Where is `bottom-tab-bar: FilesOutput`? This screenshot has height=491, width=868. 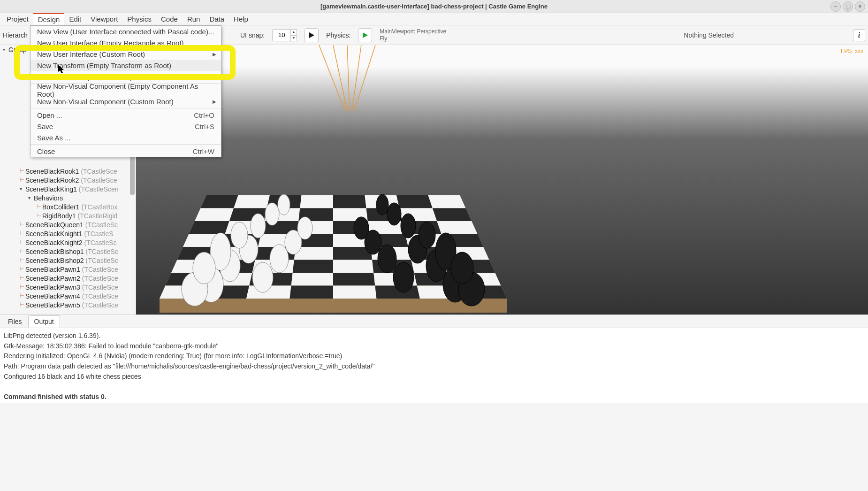 bottom-tab-bar: FilesOutput is located at coordinates (434, 321).